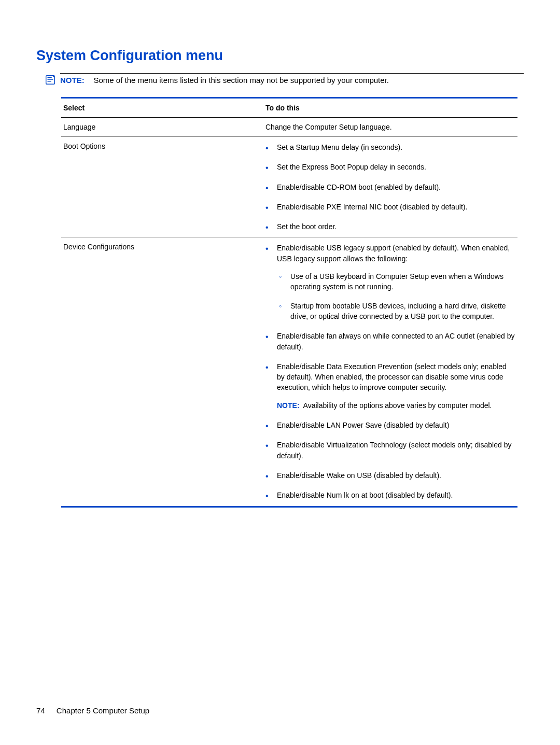 Image resolution: width=560 pixels, height=745 pixels. What do you see at coordinates (396, 405) in the screenshot?
I see `inline-note-text: Availability of the options above varies…` at bounding box center [396, 405].